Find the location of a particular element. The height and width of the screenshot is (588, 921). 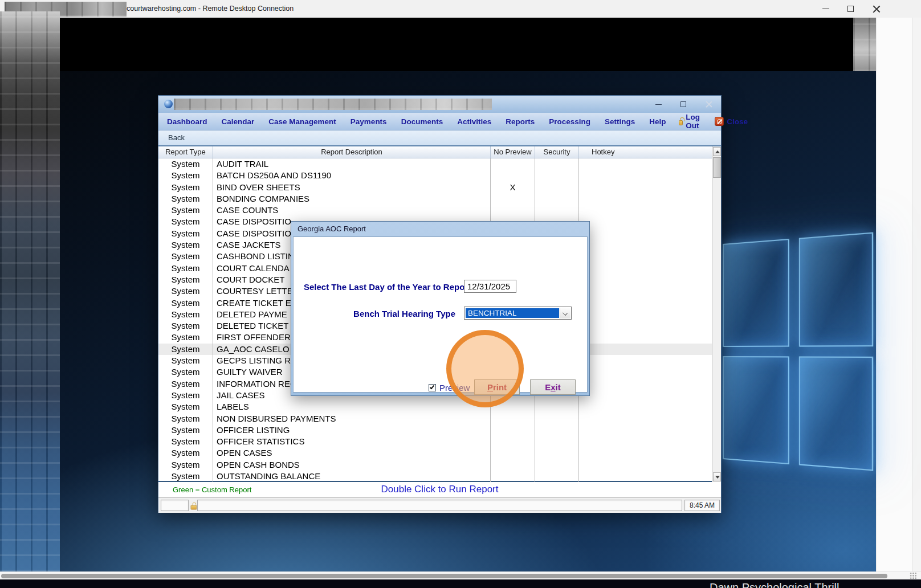

table-row: System CASE COUNTS is located at coordinates (435, 210).